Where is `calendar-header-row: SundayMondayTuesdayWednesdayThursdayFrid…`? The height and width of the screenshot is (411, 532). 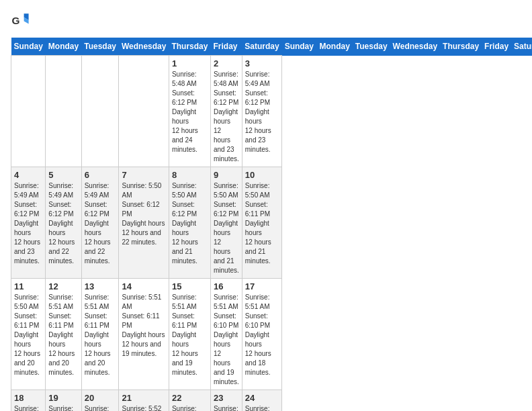 calendar-header-row: SundayMondayTuesdayWednesdayThursdayFrid… is located at coordinates (272, 47).